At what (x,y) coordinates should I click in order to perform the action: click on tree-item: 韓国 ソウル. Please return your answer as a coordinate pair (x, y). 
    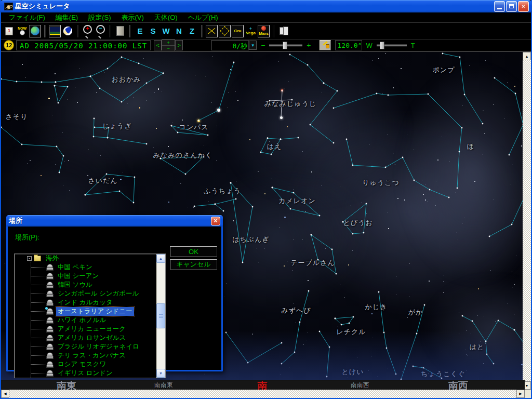
    Looking at the image, I should click on (85, 285).